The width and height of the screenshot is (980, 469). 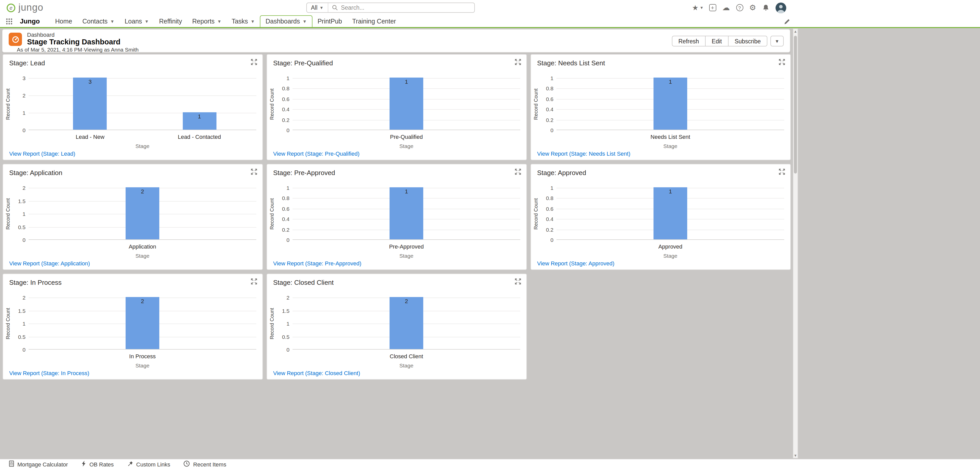 I want to click on nav-tab-loans: Loans▼, so click(x=137, y=21).